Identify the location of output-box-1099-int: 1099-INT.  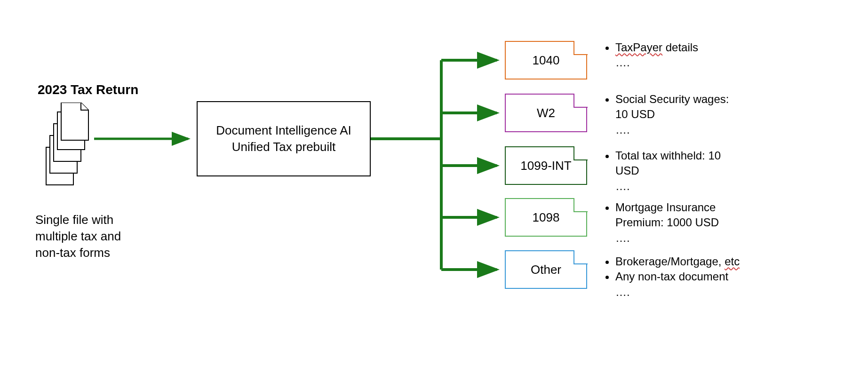
(546, 166).